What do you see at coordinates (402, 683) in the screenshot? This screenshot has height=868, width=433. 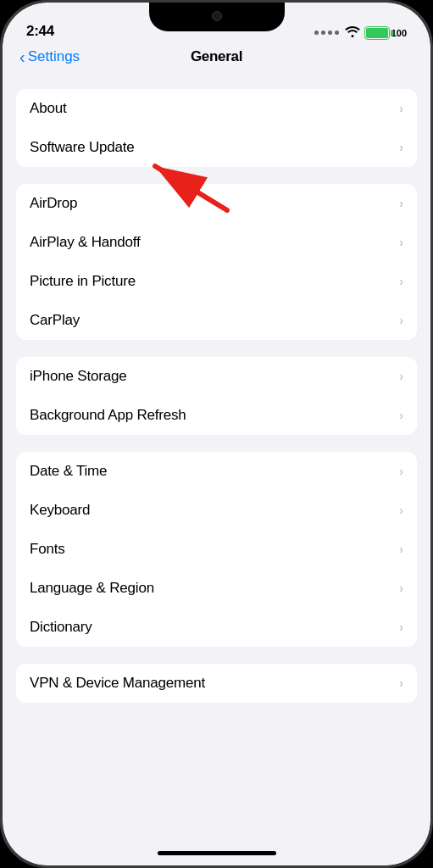 I see `vpn-chevron-icon: ›` at bounding box center [402, 683].